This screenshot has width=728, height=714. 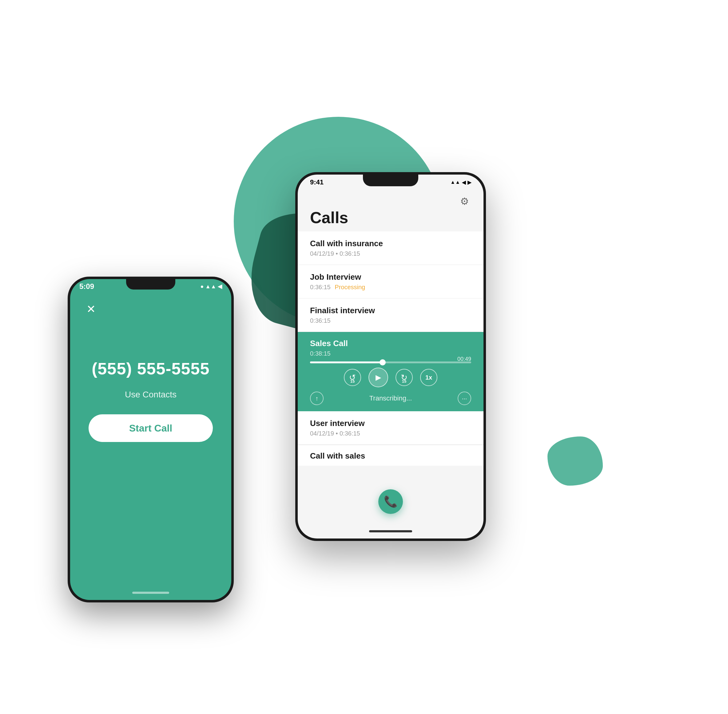 I want to click on notch-left, so click(x=151, y=284).